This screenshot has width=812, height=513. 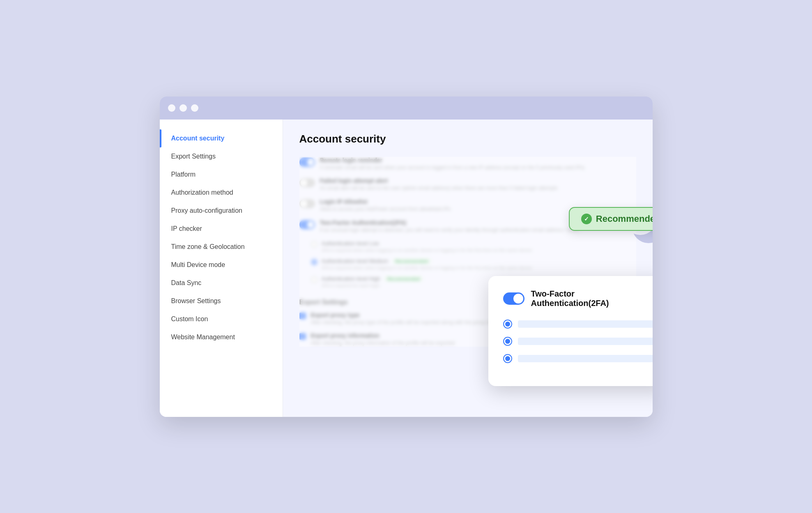 What do you see at coordinates (307, 183) in the screenshot?
I see `failed-login-toggle` at bounding box center [307, 183].